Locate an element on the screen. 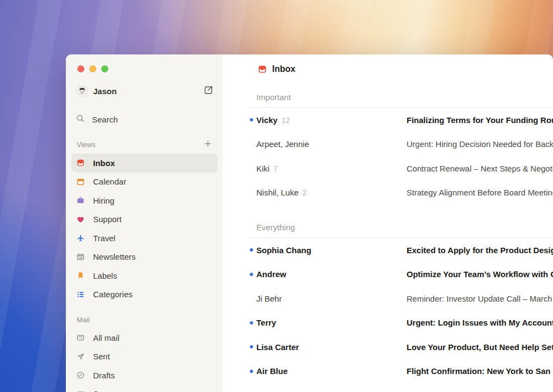 Image resolution: width=553 pixels, height=392 pixels. sidebar-mail-list: All mailSentDraftsSpam is located at coordinates (145, 360).